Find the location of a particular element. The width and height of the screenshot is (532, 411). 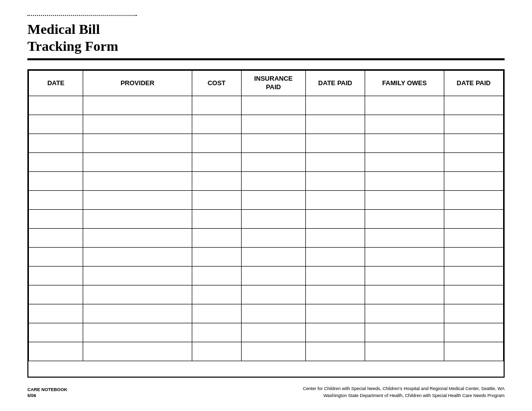

table-row is located at coordinates (266, 105).